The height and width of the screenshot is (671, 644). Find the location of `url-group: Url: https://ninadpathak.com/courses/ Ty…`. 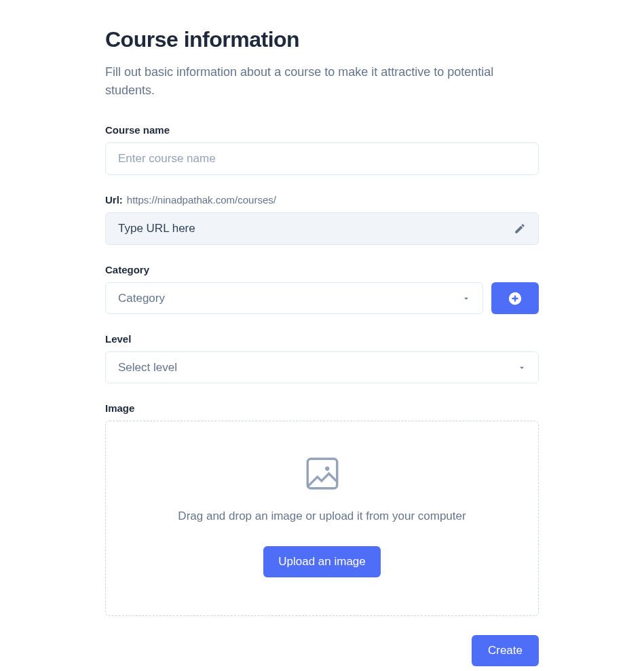

url-group: Url: https://ninadpathak.com/courses/ Ty… is located at coordinates (322, 220).